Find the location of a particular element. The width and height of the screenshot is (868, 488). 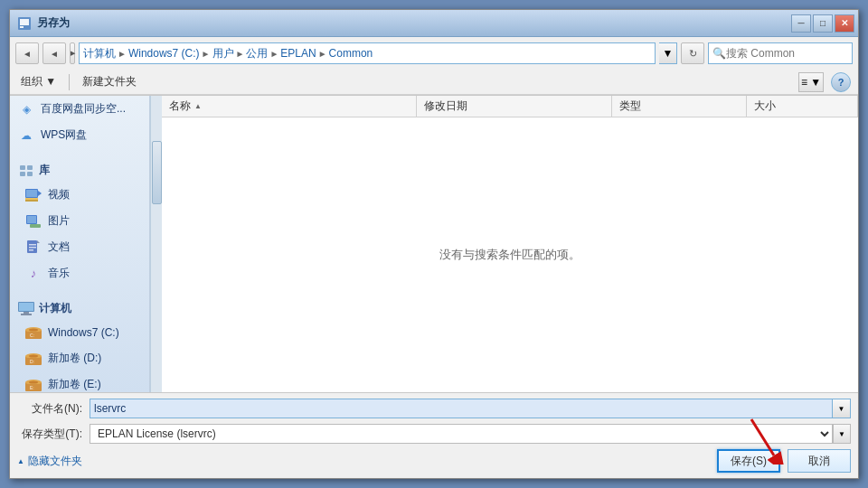

back-button2: ◄ is located at coordinates (54, 53).